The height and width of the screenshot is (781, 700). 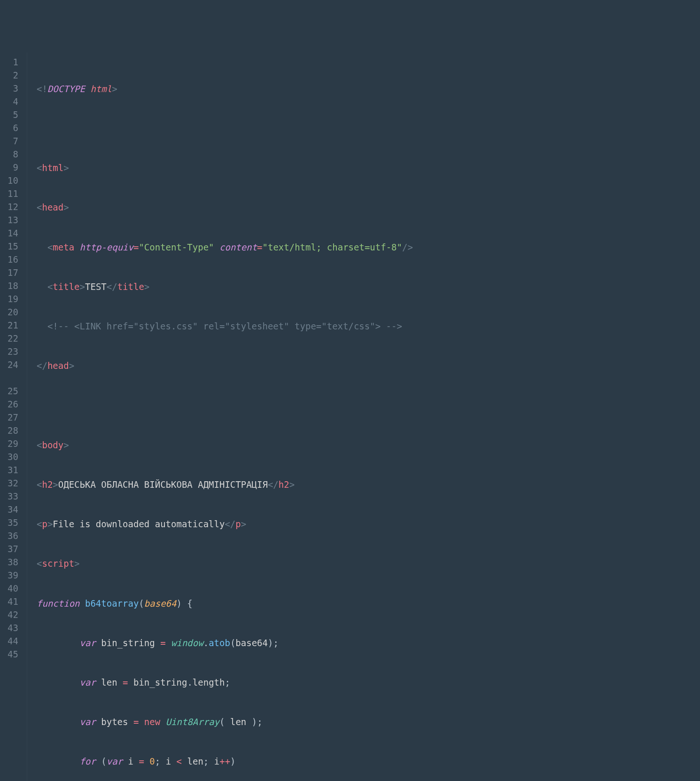 I want to click on line-number: 44, so click(x=11, y=641).